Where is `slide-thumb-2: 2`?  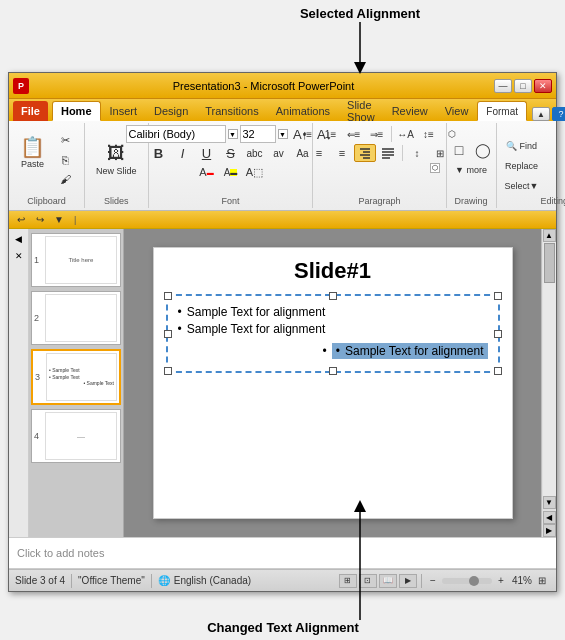 slide-thumb-2: 2 is located at coordinates (76, 318).